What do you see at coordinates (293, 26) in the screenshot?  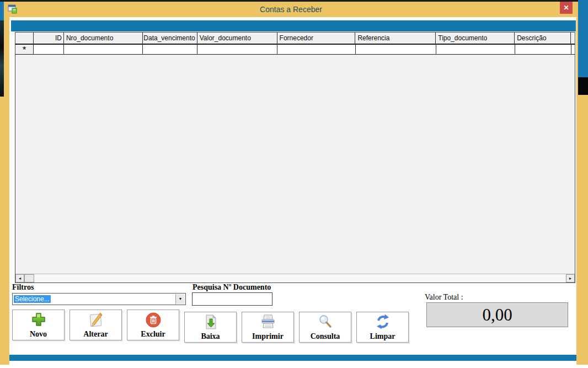 I see `top-blue-bar` at bounding box center [293, 26].